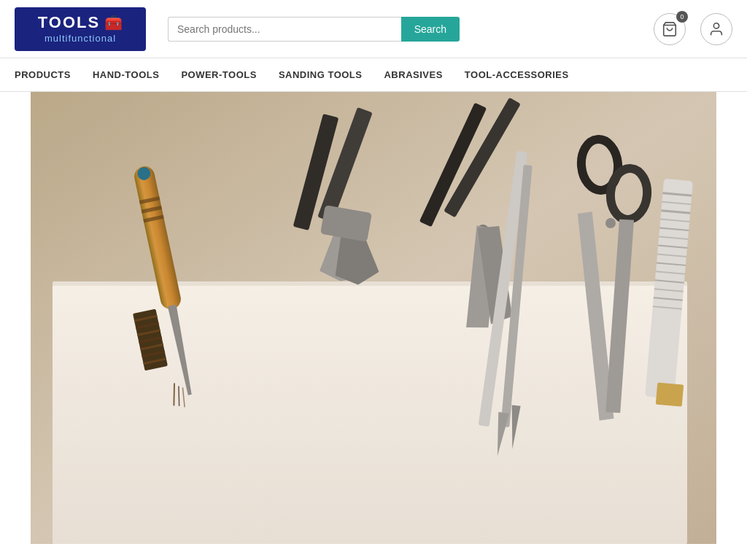 The width and height of the screenshot is (747, 560). Describe the element at coordinates (682, 17) in the screenshot. I see `cart-badge: 0` at that location.